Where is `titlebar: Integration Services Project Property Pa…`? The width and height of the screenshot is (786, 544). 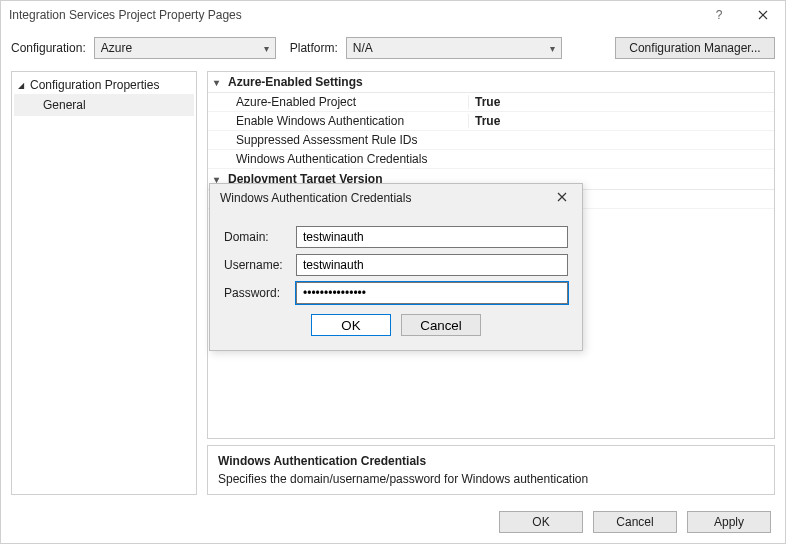
titlebar: Integration Services Project Property Pa… is located at coordinates (393, 15).